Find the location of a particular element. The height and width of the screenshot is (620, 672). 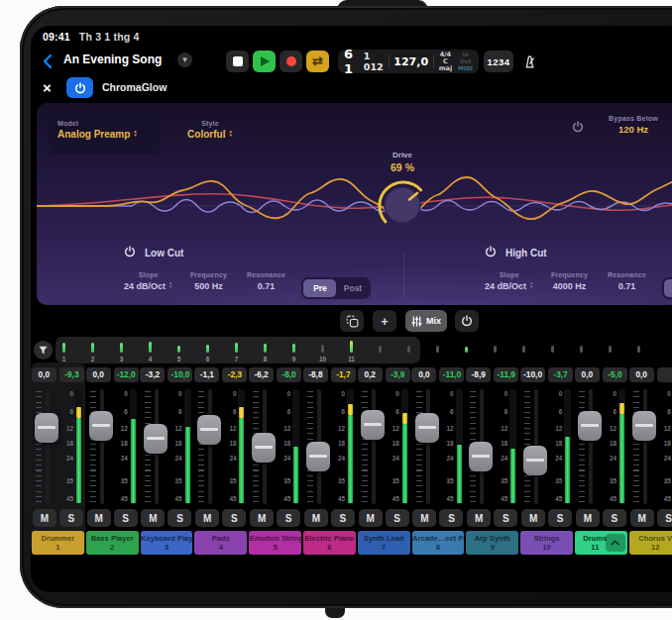

post-button: Post is located at coordinates (353, 288).